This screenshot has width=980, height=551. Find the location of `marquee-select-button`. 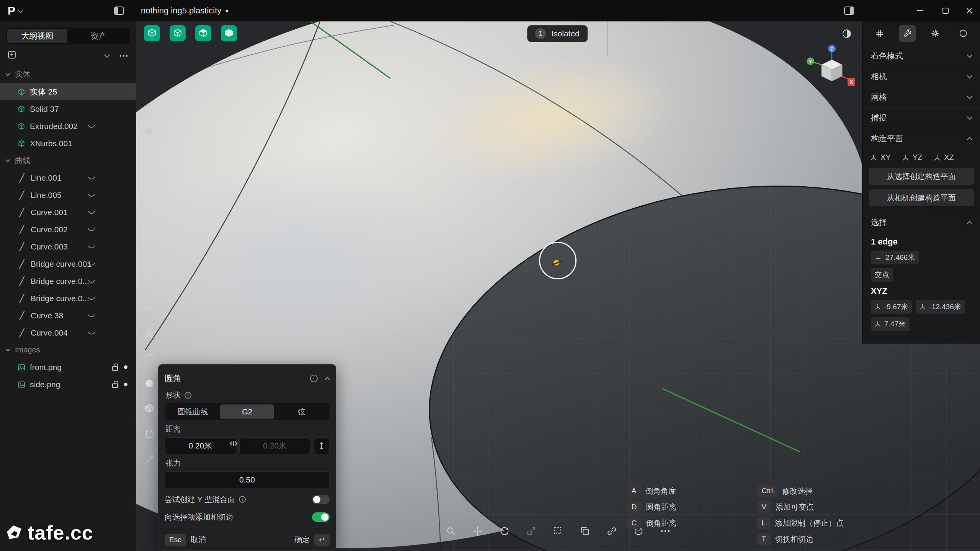

marquee-select-button is located at coordinates (558, 531).